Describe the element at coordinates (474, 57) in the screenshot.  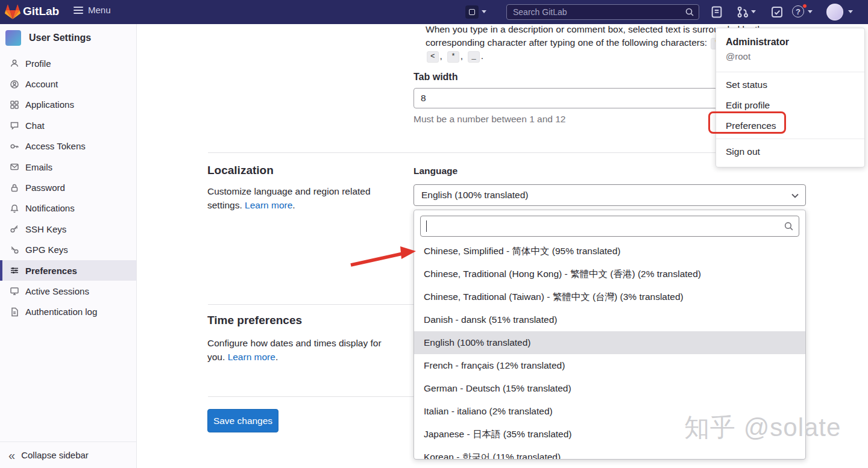
I see `code-char: _` at that location.